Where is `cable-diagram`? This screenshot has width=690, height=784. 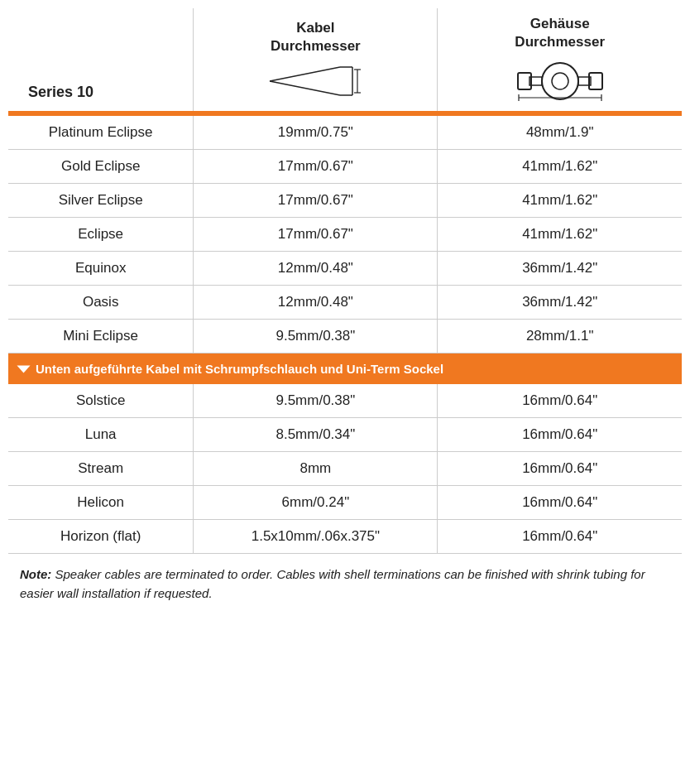
cable-diagram is located at coordinates (315, 81).